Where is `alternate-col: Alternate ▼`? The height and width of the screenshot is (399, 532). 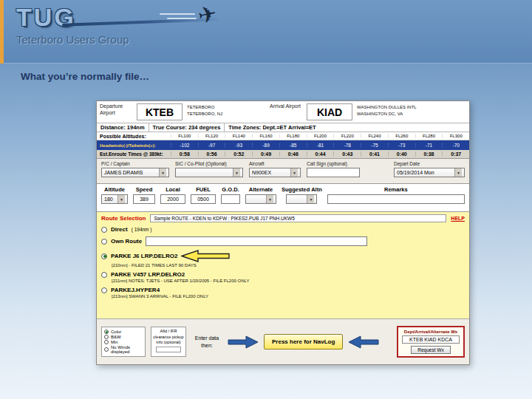 alternate-col: Alternate ▼ is located at coordinates (261, 198).